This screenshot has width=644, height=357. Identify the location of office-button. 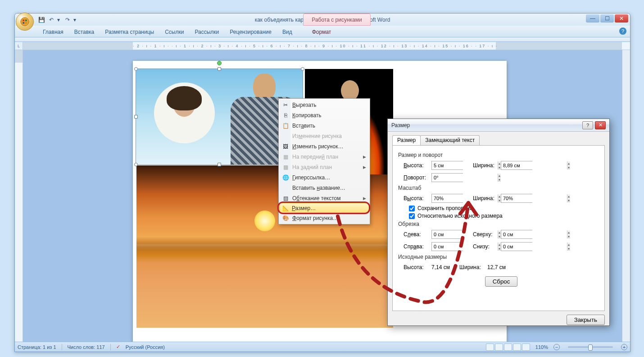
(25, 22).